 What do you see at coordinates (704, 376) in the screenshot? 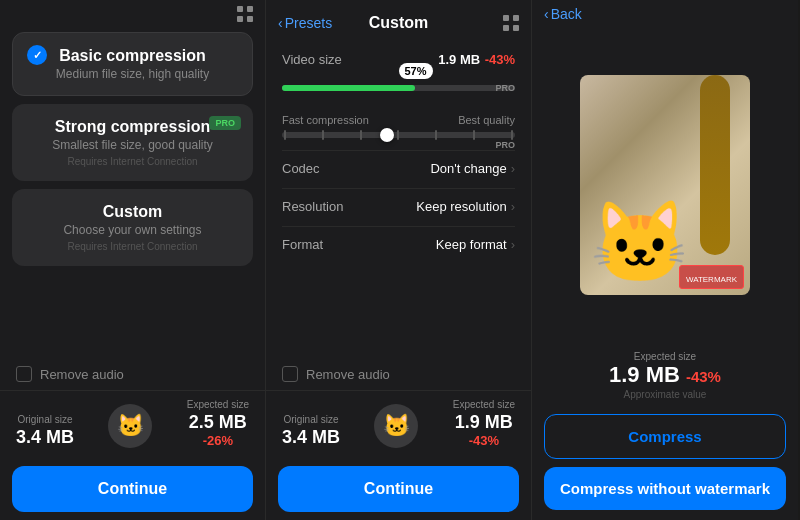
I see `expected-percent-3: -43%` at bounding box center [704, 376].